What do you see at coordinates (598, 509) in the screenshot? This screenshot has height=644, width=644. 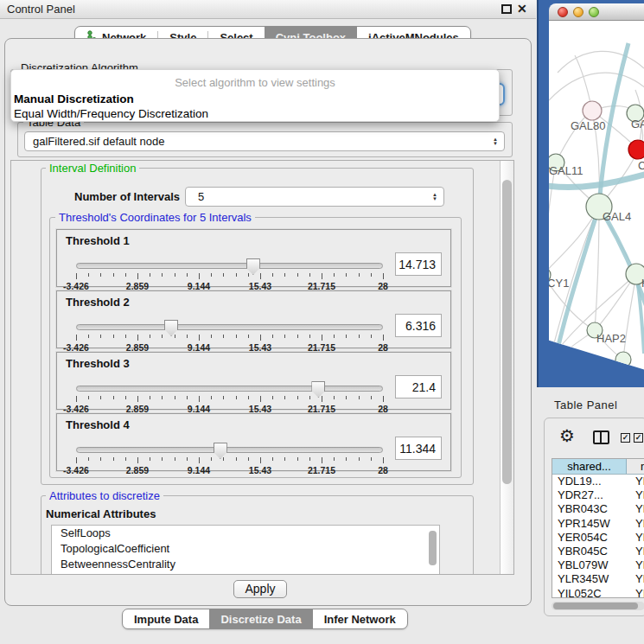 I see `table-row: YBR043CYBR0` at bounding box center [598, 509].